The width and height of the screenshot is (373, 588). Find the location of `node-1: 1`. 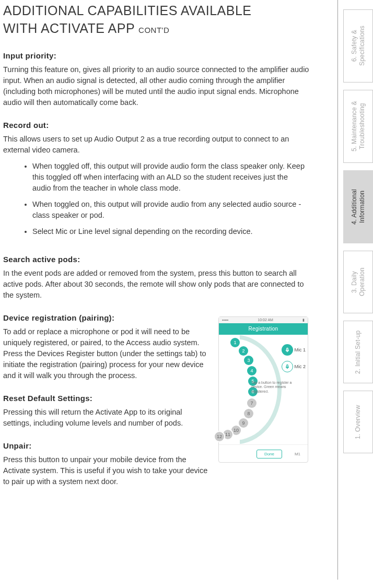

node-1: 1 is located at coordinates (235, 343).